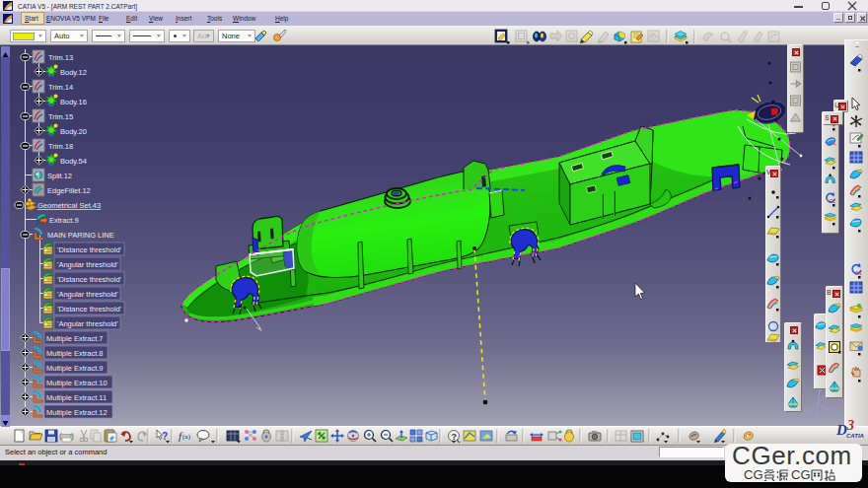 The image size is (868, 488). Describe the element at coordinates (69, 205) in the screenshot. I see `svg-text: Geometrical Set.43` at that location.